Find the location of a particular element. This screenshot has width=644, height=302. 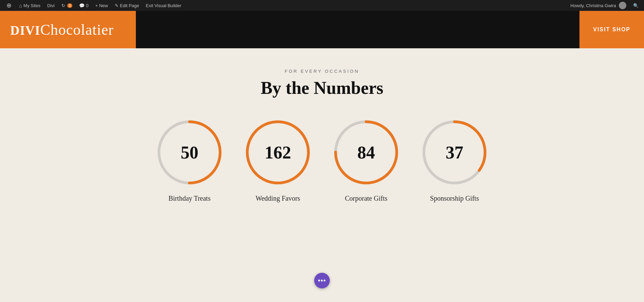

circle-container: 162 is located at coordinates (278, 152).